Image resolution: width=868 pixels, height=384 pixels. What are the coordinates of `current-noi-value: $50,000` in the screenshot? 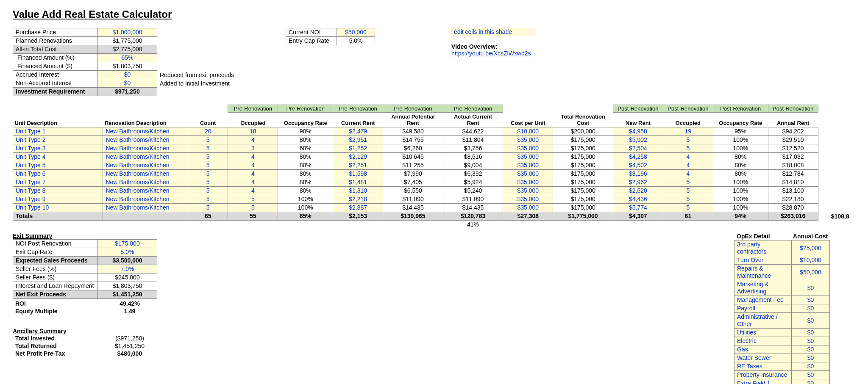 It's located at (356, 33).